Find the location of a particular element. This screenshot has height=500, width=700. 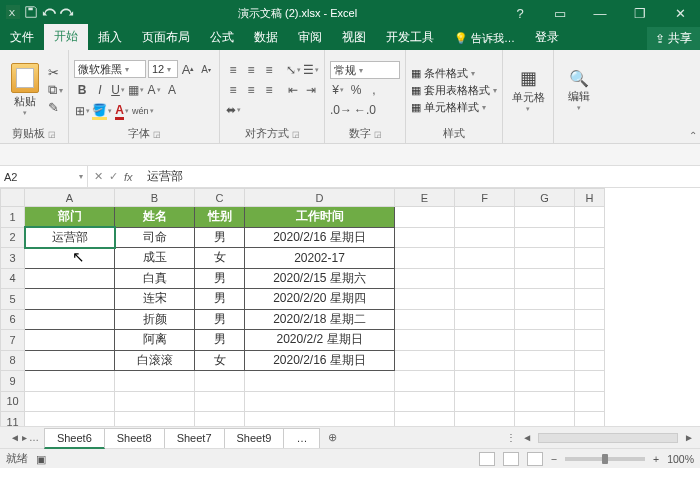

cell: 男 is located at coordinates (220, 320).